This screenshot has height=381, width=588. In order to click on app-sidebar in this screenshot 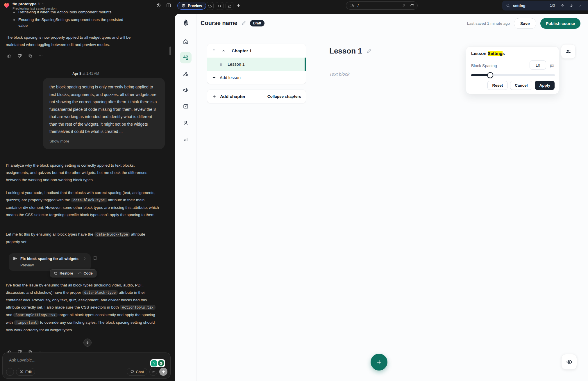, I will do `click(186, 197)`.